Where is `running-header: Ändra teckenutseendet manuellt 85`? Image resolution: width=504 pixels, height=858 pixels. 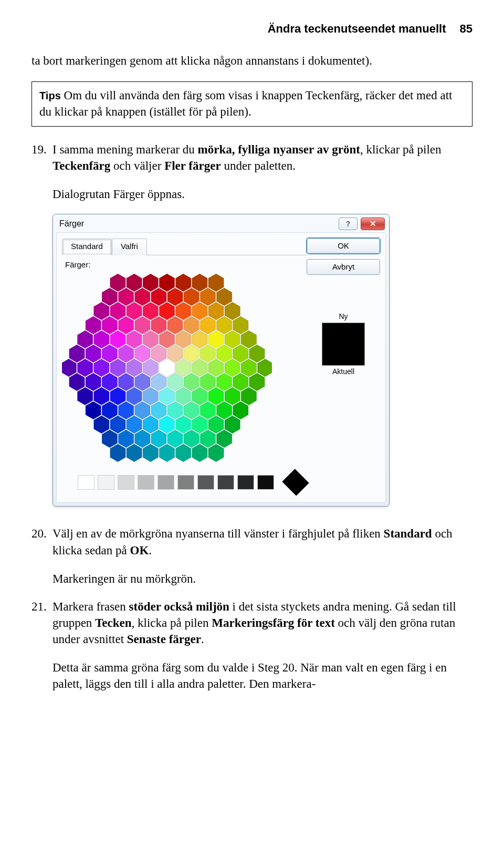 running-header: Ändra teckenutseendet manuellt 85 is located at coordinates (252, 29).